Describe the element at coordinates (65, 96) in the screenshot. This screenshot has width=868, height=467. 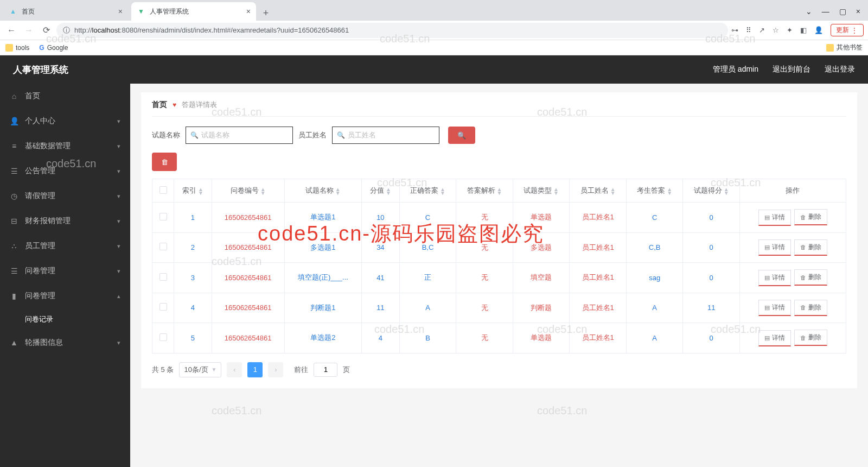
I see `sidebar-item-0: ⌂首页` at that location.